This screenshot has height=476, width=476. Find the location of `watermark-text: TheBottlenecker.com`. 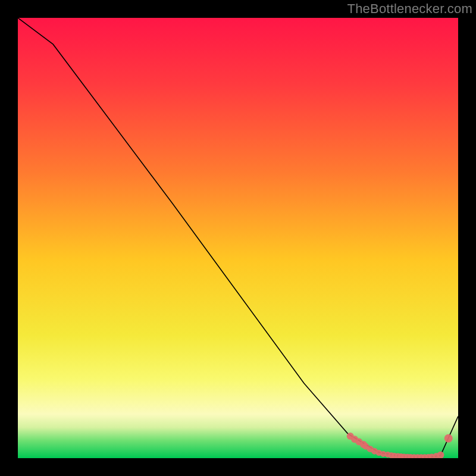

watermark-text: TheBottlenecker.com is located at coordinates (410, 9).